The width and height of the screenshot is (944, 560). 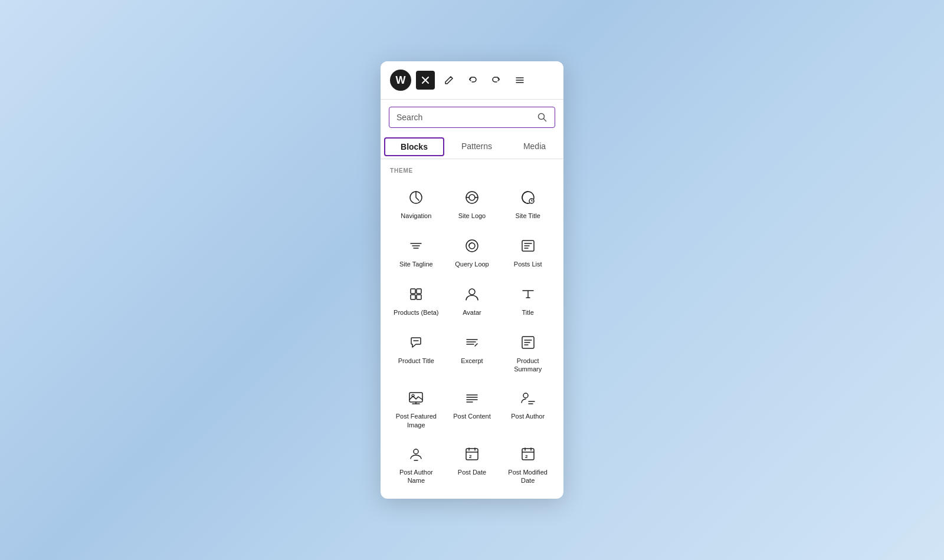 What do you see at coordinates (417, 361) in the screenshot?
I see `product-title-label: Product Title` at bounding box center [417, 361].